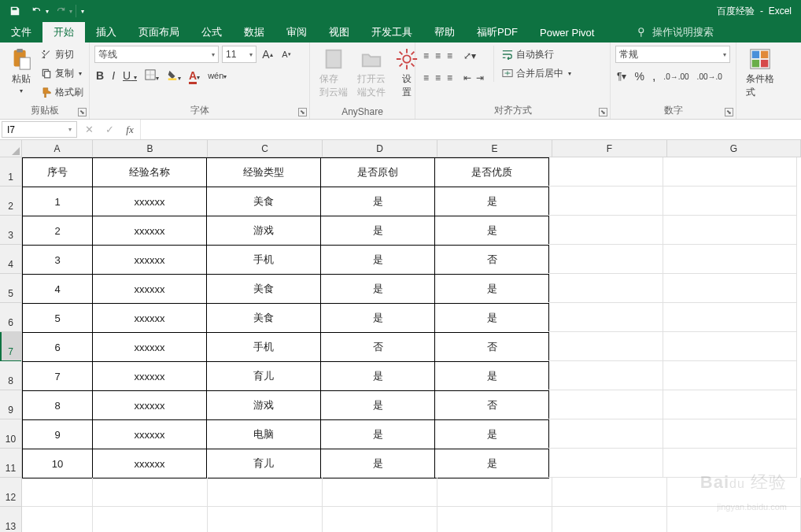  Describe the element at coordinates (57, 289) in the screenshot. I see `cell: 4` at that location.